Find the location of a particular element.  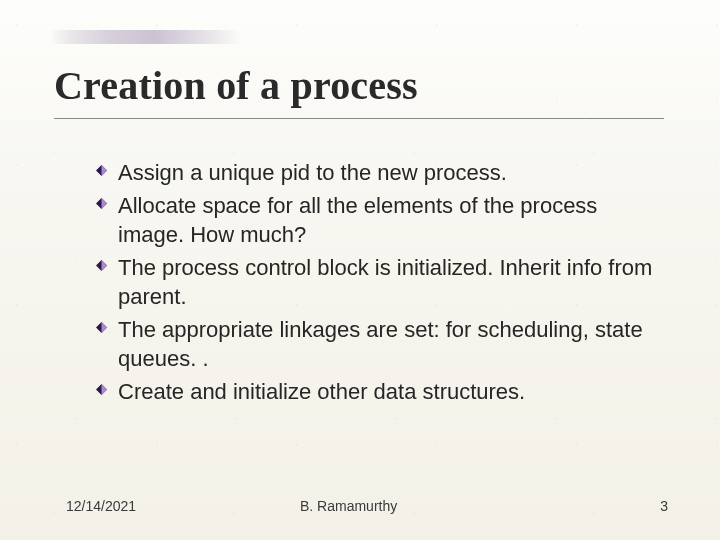

slide-footer: 12/14/2021 B. Ramamurthy 3 is located at coordinates (360, 503).